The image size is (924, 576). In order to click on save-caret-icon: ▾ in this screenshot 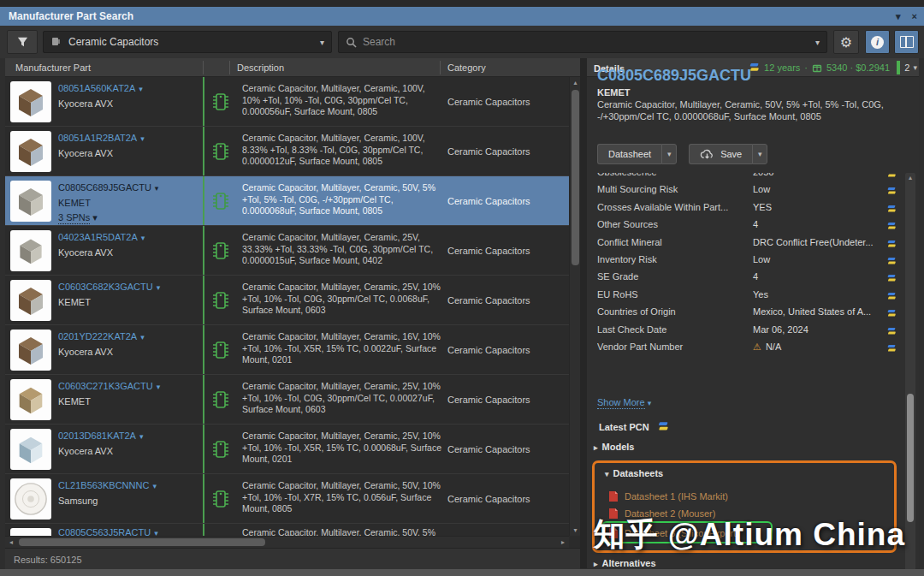, I will do `click(760, 154)`.